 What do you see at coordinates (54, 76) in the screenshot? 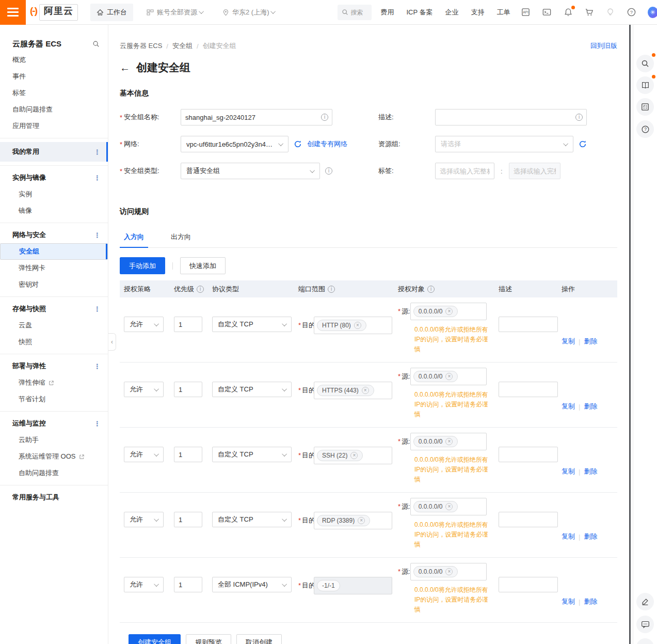
I see `sidebar-item-events: 事件` at bounding box center [54, 76].